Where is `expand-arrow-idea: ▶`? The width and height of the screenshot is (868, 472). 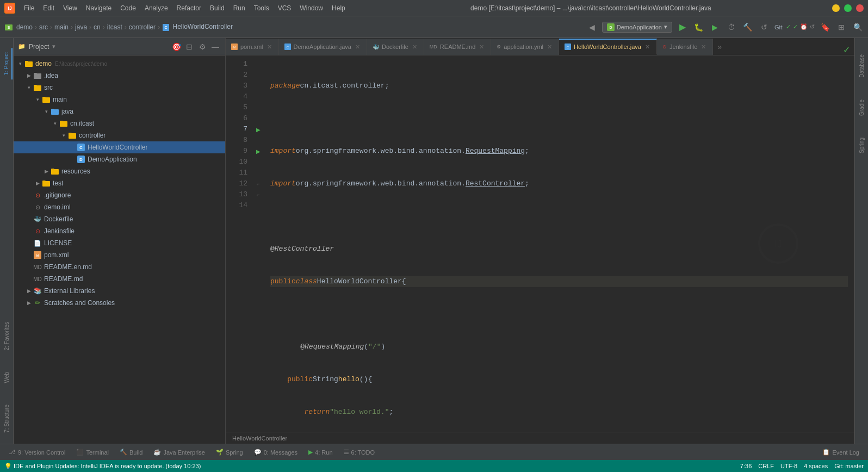 expand-arrow-idea: ▶ is located at coordinates (29, 76).